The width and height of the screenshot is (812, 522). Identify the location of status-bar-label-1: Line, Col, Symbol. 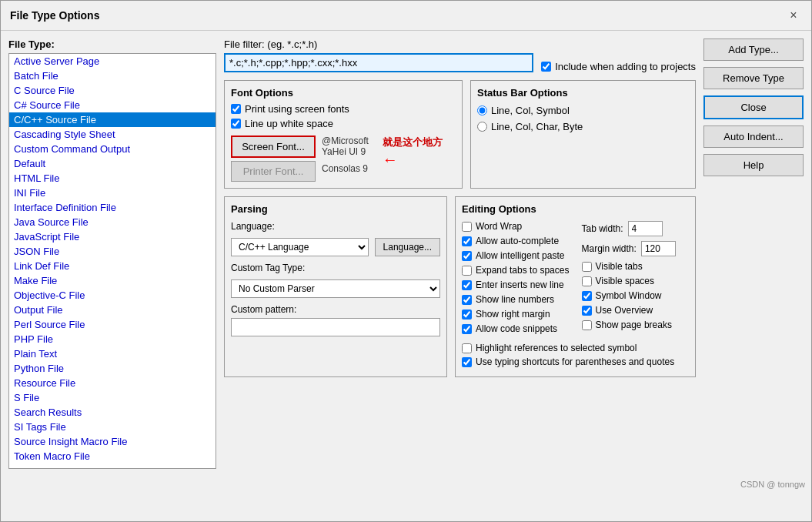
(530, 111).